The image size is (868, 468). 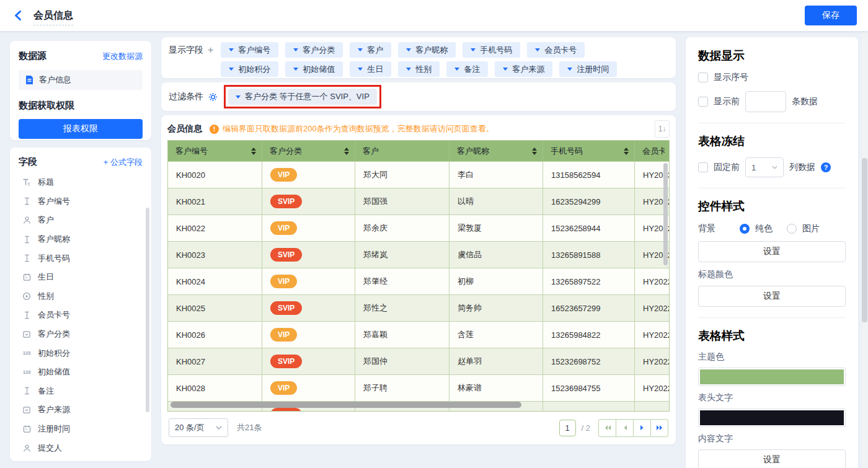 I want to click on field-item: 客户昵称, so click(x=81, y=239).